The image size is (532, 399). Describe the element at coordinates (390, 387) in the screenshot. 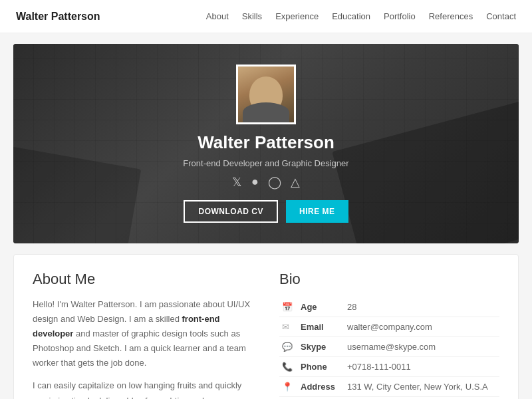

I see `bio-row: 📍 Address 131 W, City Center, New York, …` at that location.